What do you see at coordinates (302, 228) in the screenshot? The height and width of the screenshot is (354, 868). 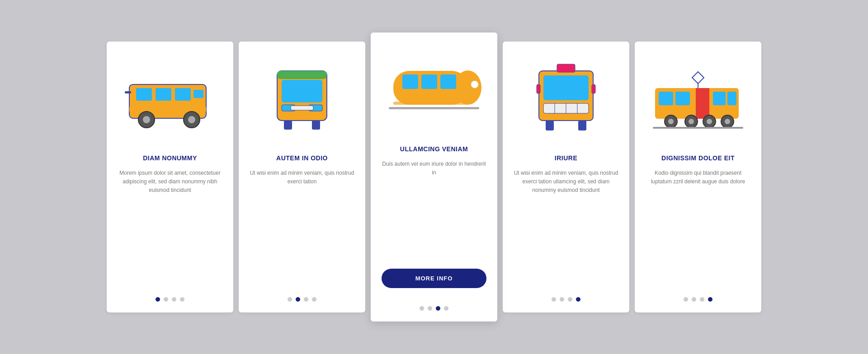 I see `card-2-text: Ut wisi enim ad minim veniam, quis nostr…` at bounding box center [302, 228].